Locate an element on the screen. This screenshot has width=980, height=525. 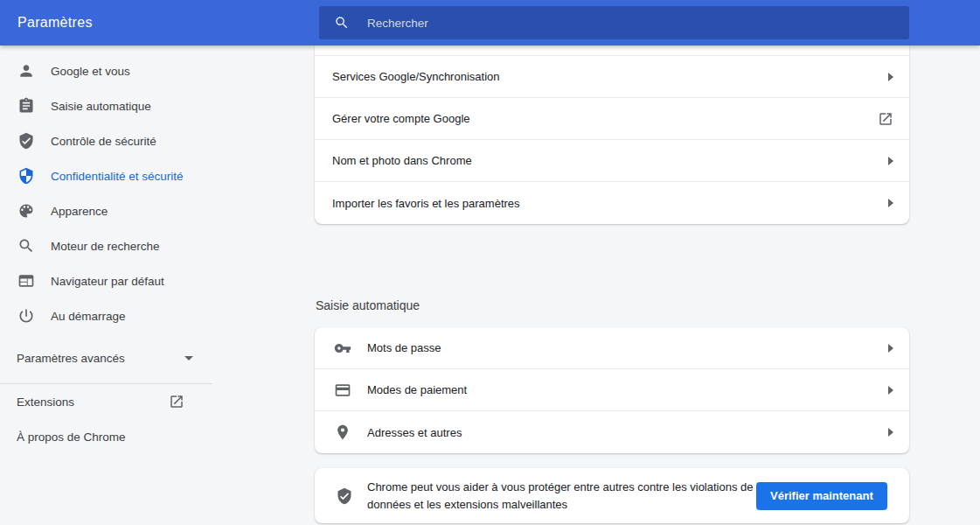
autofill-card: Mots de passe Modes de paiement Adresses… is located at coordinates (612, 390).